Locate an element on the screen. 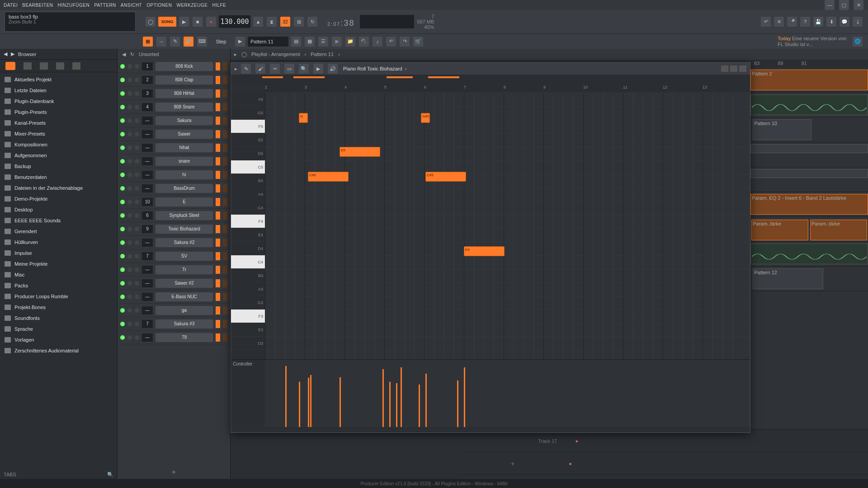 Image resolution: width=868 pixels, height=488 pixels. mixer-icon: ⫸ is located at coordinates (337, 42).